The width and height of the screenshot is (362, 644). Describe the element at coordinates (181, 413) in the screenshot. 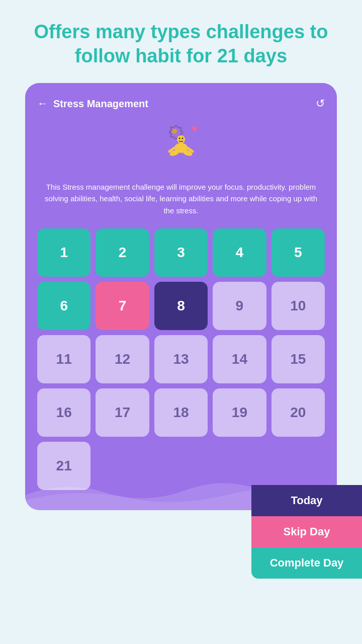

I see `day-cell-18: 18` at that location.